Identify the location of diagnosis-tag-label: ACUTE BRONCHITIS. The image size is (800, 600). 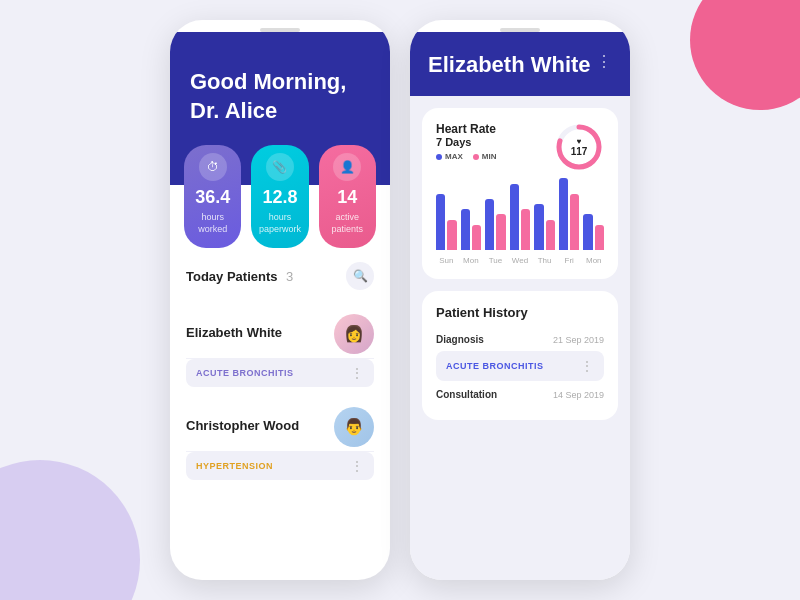
(495, 366).